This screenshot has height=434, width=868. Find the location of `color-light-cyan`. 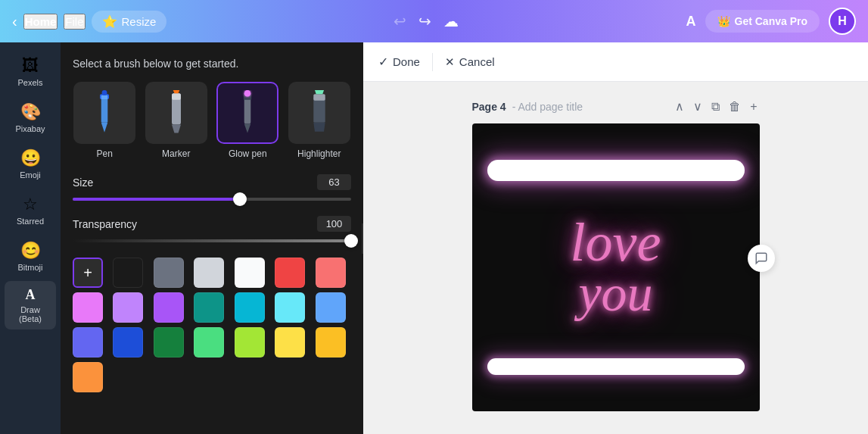

color-light-cyan is located at coordinates (290, 308).